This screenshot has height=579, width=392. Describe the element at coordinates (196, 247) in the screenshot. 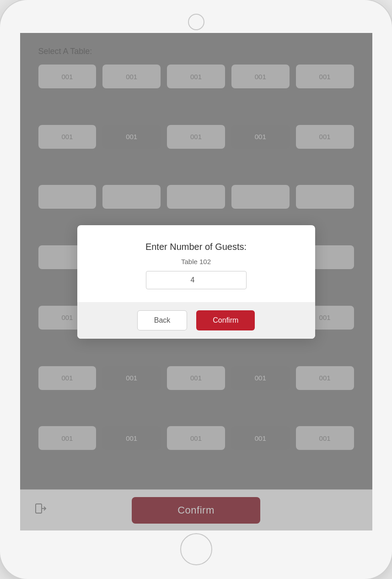

I see `modal-title: Enter Number of Guests:` at that location.